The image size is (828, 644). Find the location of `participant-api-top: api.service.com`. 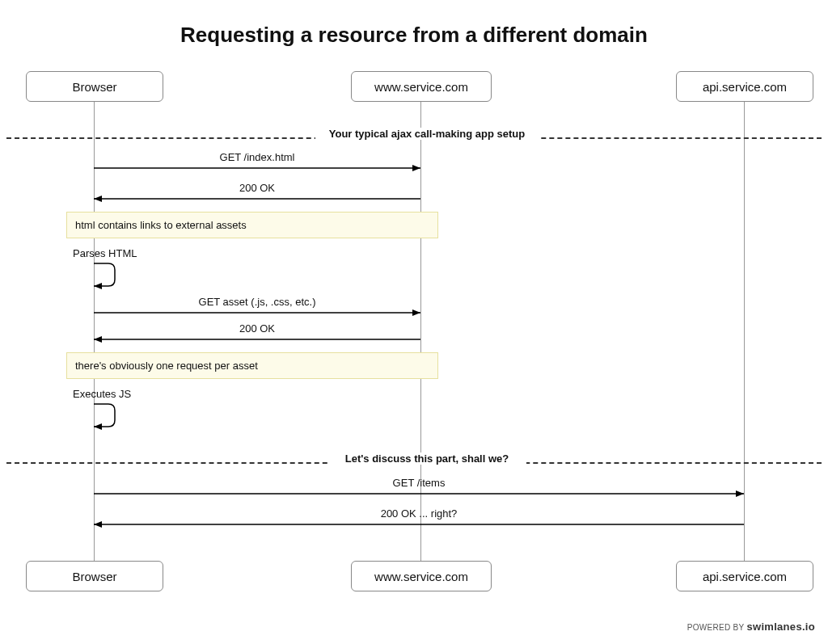

participant-api-top: api.service.com is located at coordinates (745, 86).